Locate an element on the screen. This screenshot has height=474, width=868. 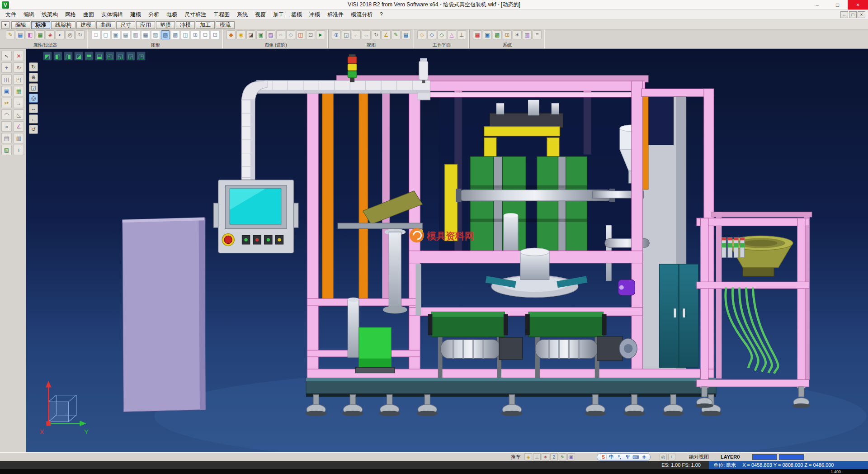
dynamic-rotate-icon: ↻ is located at coordinates (33, 67).